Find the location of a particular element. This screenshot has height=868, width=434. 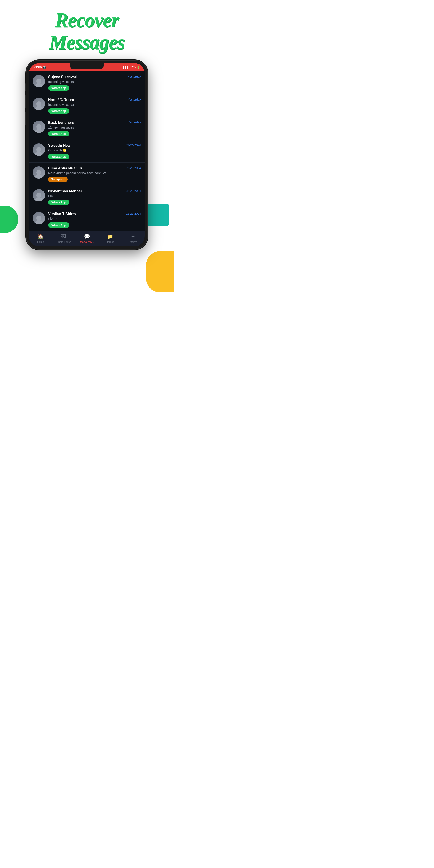

chat-item: Sweethi New 02-24-2024 Ondumilla🙄 WhatsA… is located at coordinates (87, 151).